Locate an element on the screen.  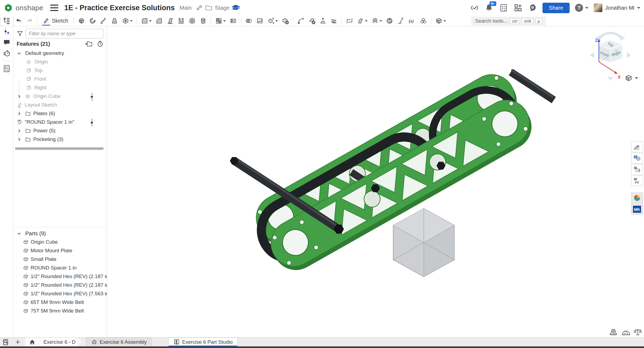
assembly-tab: Exercise 6 Assembly is located at coordinates (119, 342).